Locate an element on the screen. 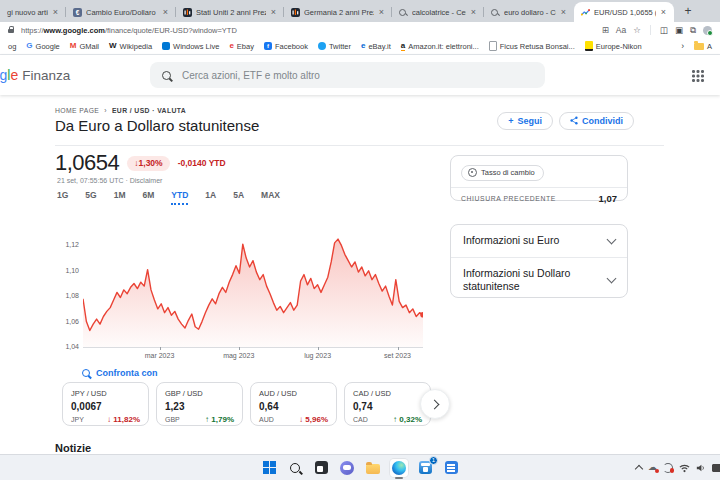 This screenshot has height=480, width=720. price-chart: 1,121,101,081,061,04 mar 2023mag 2023lug… is located at coordinates (245, 300).